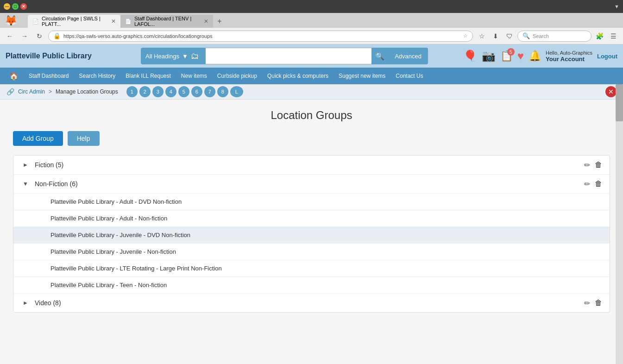 Image resolution: width=623 pixels, height=364 pixels. Describe the element at coordinates (49, 76) in the screenshot. I see `nav-staff-dashboard: Staff Dashboard` at that location.